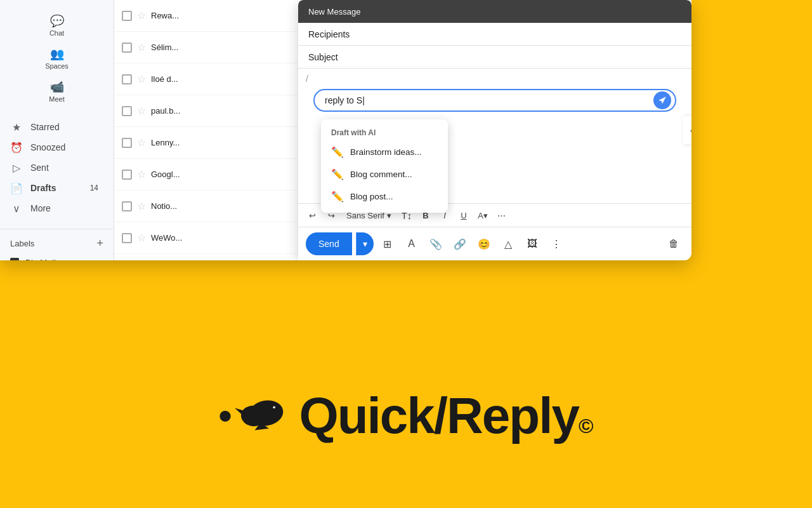 The image size is (812, 508). What do you see at coordinates (55, 188) in the screenshot?
I see `sidebar-drafts: 📄 Drafts 14` at bounding box center [55, 188].